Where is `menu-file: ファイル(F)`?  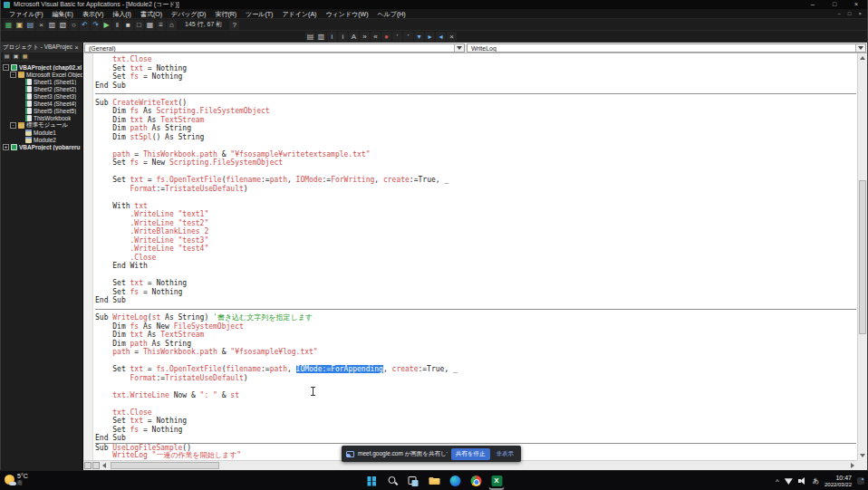 menu-file: ファイル(F) is located at coordinates (26, 14).